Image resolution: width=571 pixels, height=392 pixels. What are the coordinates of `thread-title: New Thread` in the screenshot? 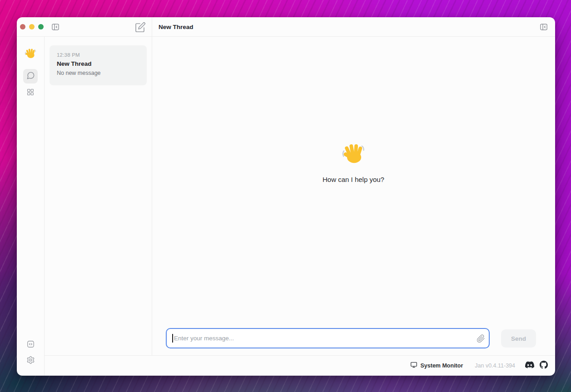 It's located at (98, 64).